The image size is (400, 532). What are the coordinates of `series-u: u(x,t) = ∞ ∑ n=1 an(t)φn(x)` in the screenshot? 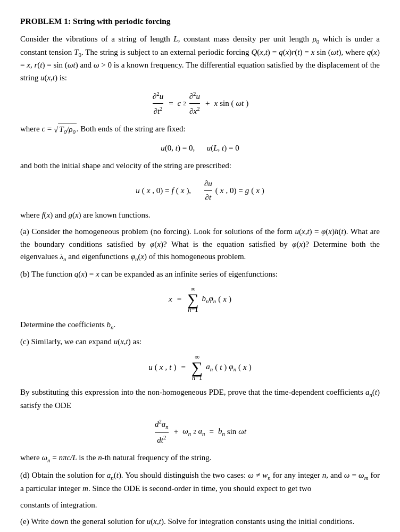 It's located at (200, 368).